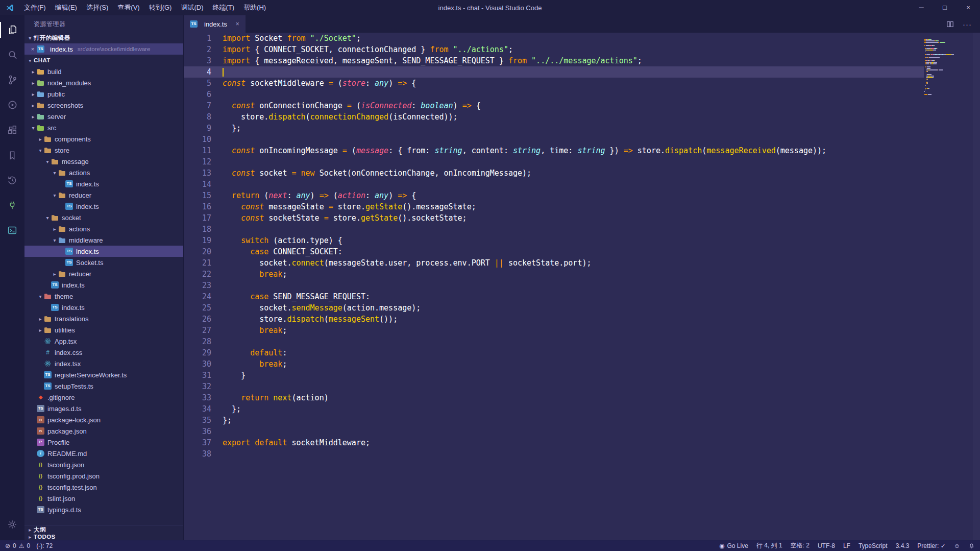 This screenshot has width=980, height=551. What do you see at coordinates (554, 432) in the screenshot?
I see `code-line-36: 36` at bounding box center [554, 432].